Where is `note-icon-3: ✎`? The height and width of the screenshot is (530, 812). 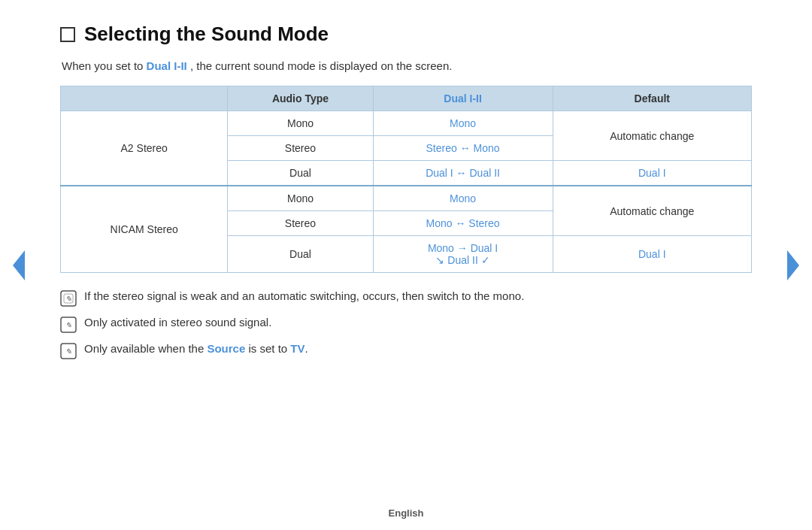 note-icon-3: ✎ is located at coordinates (68, 351).